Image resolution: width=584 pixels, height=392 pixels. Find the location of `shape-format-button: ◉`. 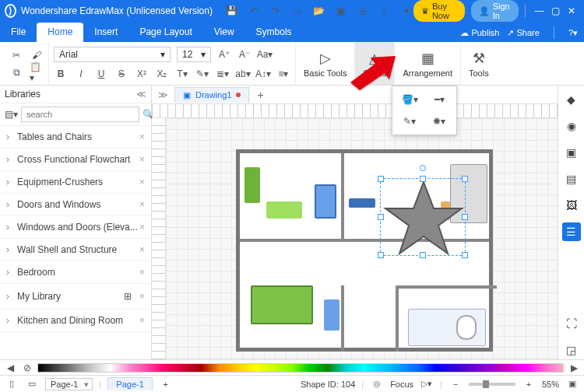

shape-format-button: ◉ is located at coordinates (572, 126).